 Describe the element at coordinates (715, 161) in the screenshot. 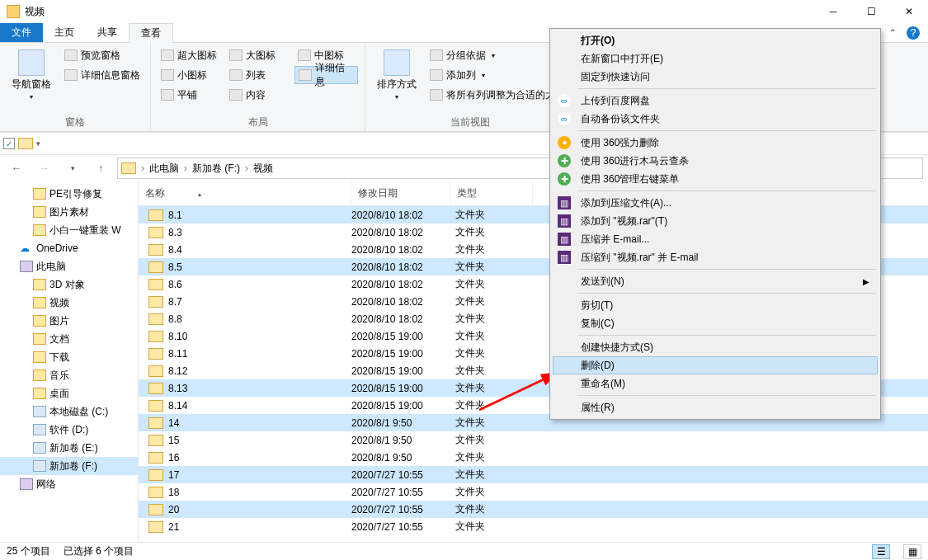

I see `menu-item: ✚使用 360进行木马云查杀` at that location.